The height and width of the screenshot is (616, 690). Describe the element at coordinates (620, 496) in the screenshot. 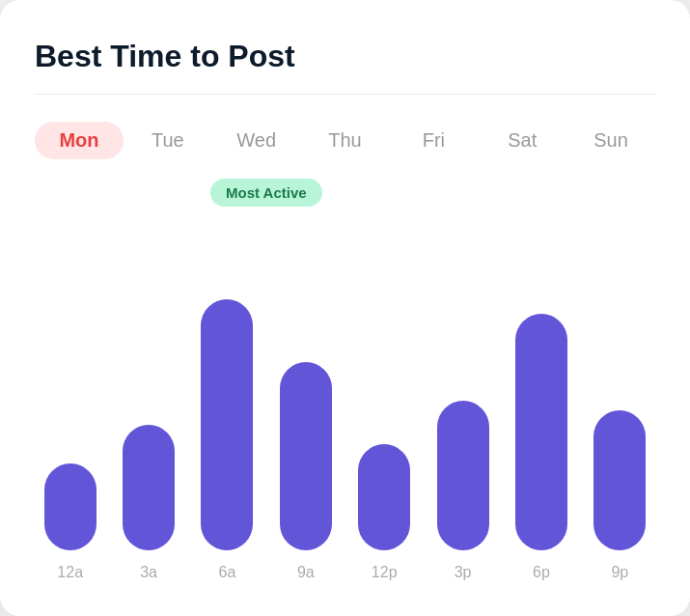

I see `bar-wrapper-9p: 9p` at that location.